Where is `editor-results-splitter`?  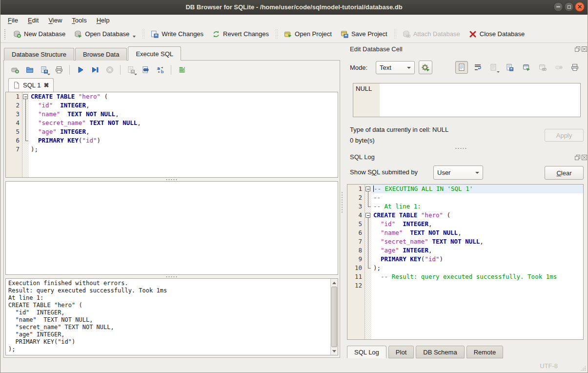
editor-results-splitter is located at coordinates (172, 180).